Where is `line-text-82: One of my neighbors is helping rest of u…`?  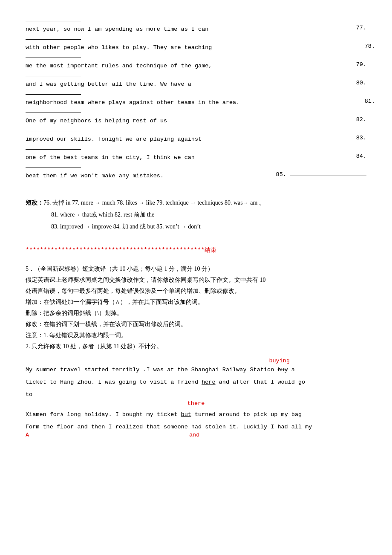 line-text-82: One of my neighbors is helping rest of u… is located at coordinates (96, 121).